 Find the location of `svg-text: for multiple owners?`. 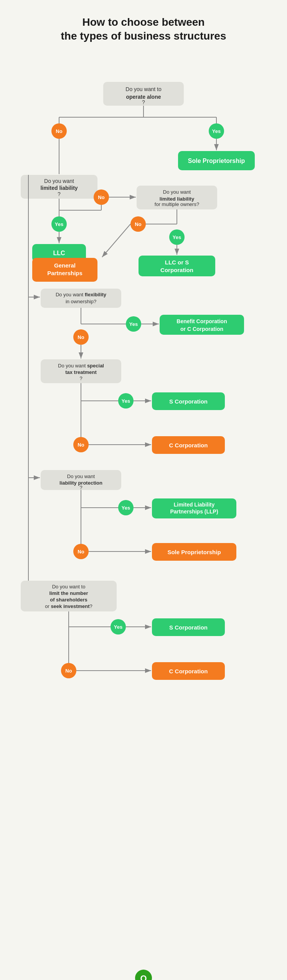

svg-text: for multiple owners? is located at coordinates (177, 204).